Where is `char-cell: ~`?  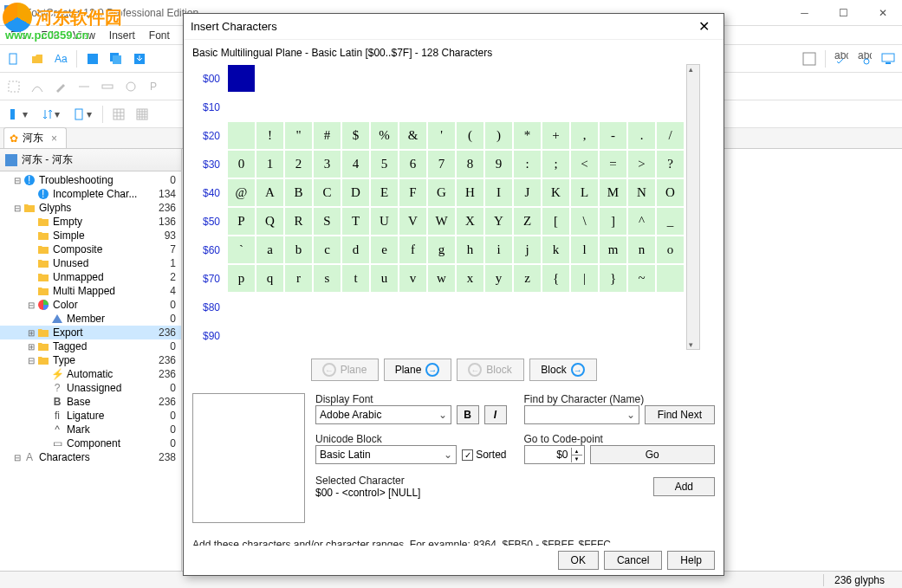 char-cell: ~ is located at coordinates (641, 279).